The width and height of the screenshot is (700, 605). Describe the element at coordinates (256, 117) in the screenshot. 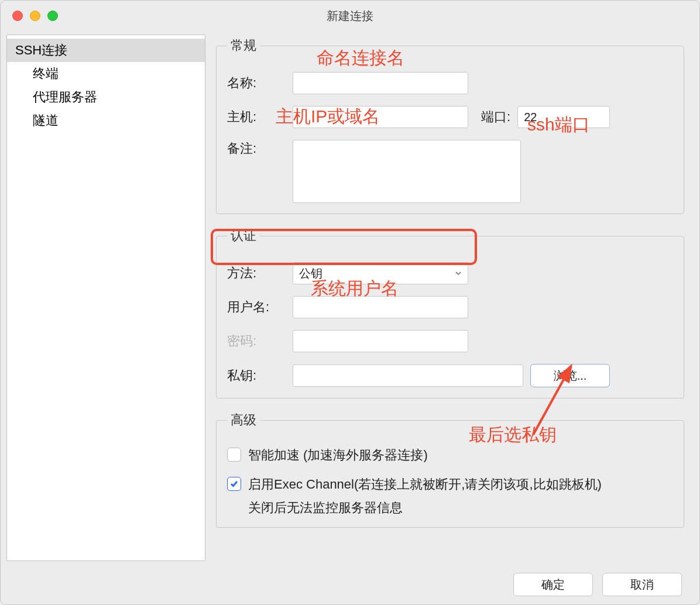

I see `host-label: 主机:` at that location.